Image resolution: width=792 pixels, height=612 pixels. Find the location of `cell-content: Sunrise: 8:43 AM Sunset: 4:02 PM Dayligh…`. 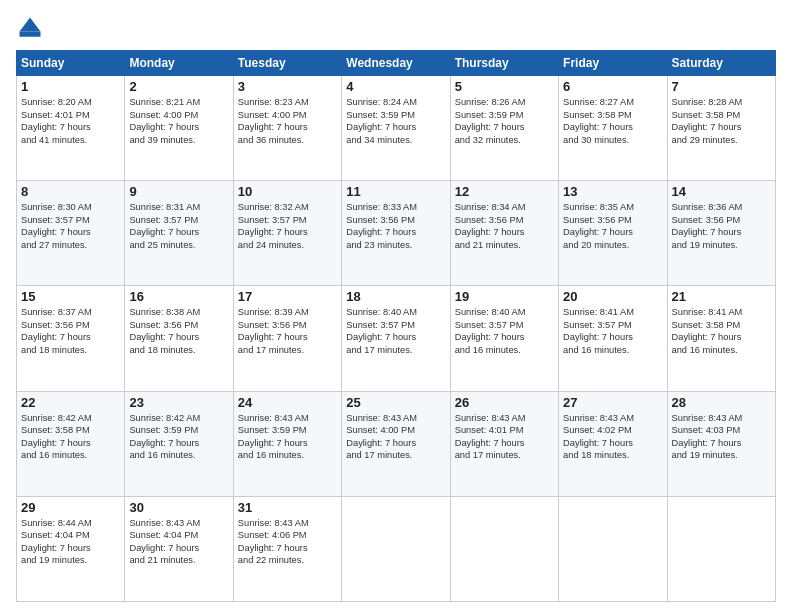

cell-content: Sunrise: 8:43 AM Sunset: 4:02 PM Dayligh… is located at coordinates (612, 437).